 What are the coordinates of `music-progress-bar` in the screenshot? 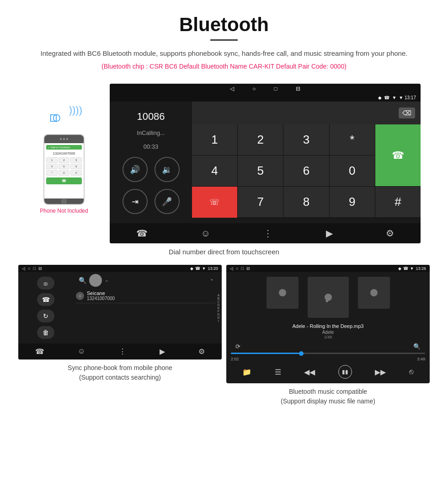 It's located at (328, 353).